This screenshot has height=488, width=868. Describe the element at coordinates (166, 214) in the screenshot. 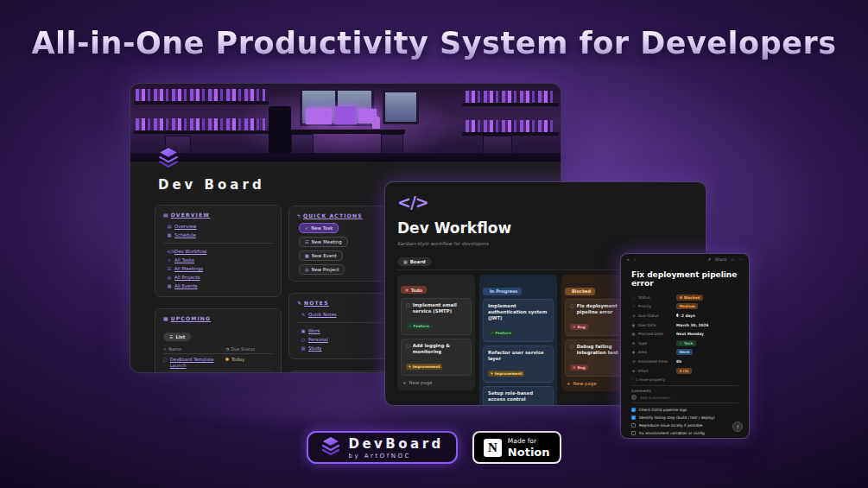

I see `overview-icon: ▤` at that location.